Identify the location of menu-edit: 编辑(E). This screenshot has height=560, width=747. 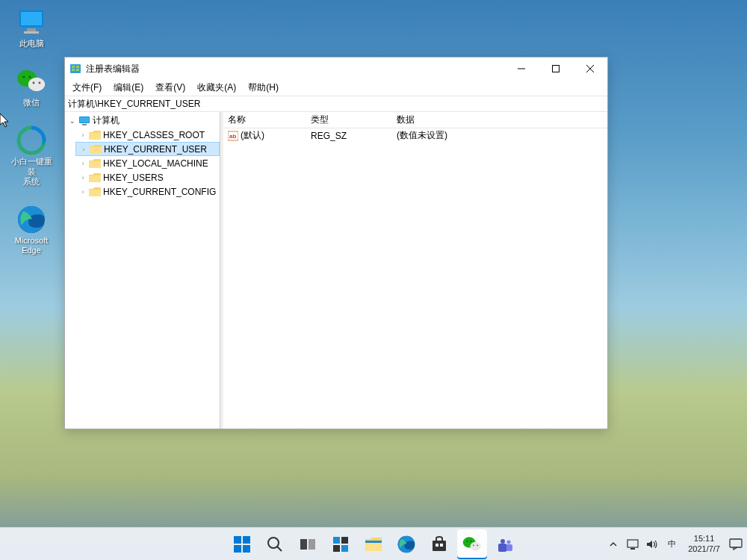
(128, 88).